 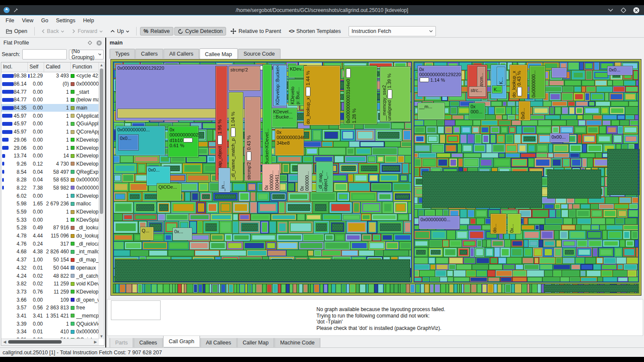 What do you see at coordinates (17, 31) in the screenshot?
I see `open-button: Open` at bounding box center [17, 31].